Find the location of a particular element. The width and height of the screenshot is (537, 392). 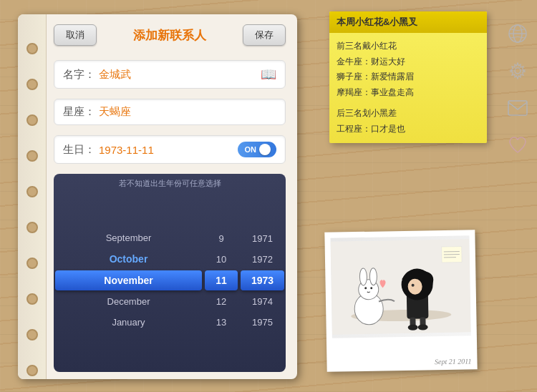

sticky-line-3: 狮子座：新爱情露眉 is located at coordinates (408, 77).